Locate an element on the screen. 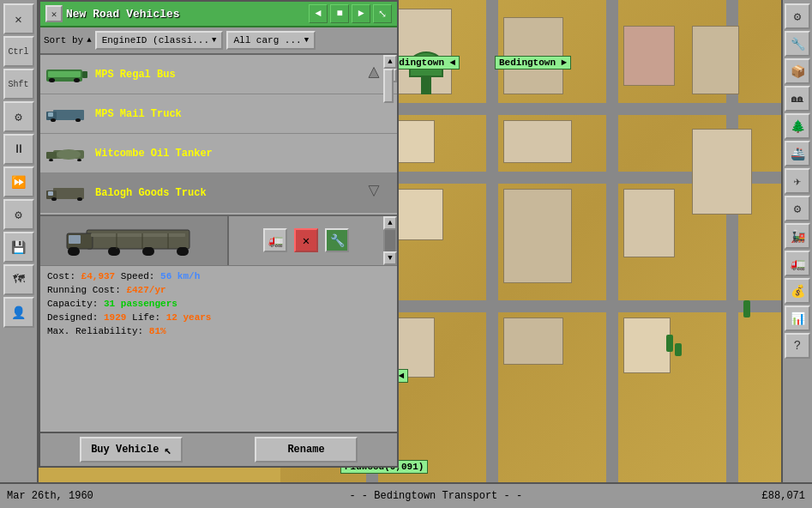 The image size is (812, 508). cost-label: Cost: is located at coordinates (64, 276).